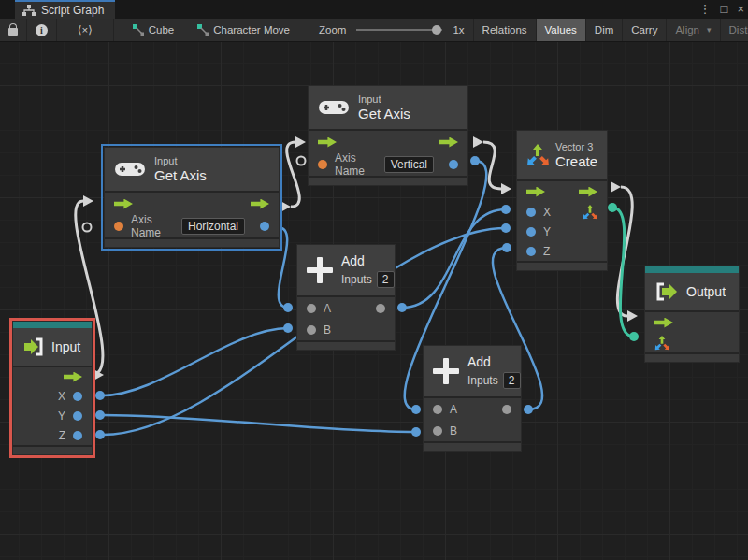 Image resolution: width=748 pixels, height=560 pixels. Describe the element at coordinates (644, 30) in the screenshot. I see `carry-label: Carry` at that location.